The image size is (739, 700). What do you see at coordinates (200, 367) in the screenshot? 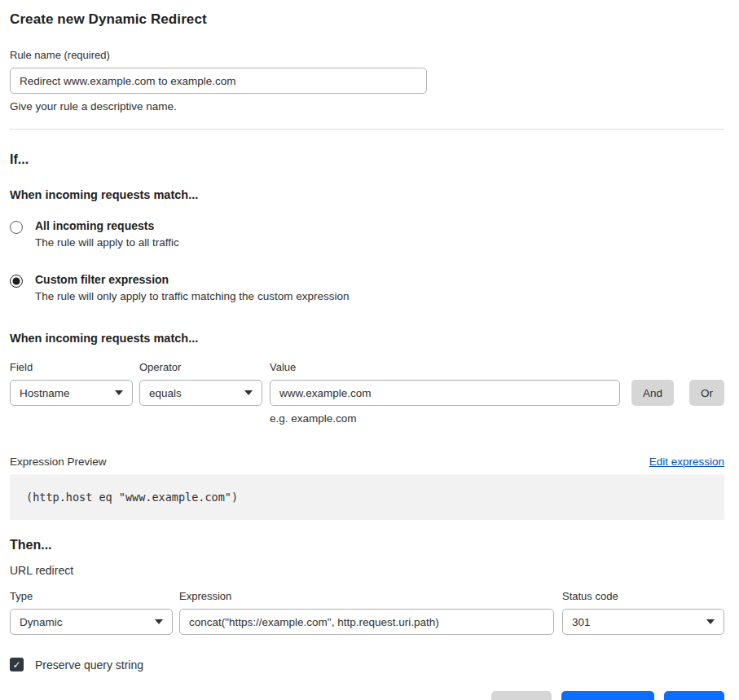
I see `operator-label: Operator` at bounding box center [200, 367].